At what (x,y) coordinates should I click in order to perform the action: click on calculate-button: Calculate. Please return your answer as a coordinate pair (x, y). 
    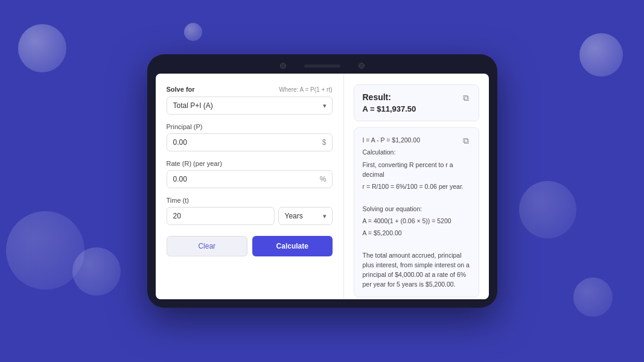
    Looking at the image, I should click on (292, 246).